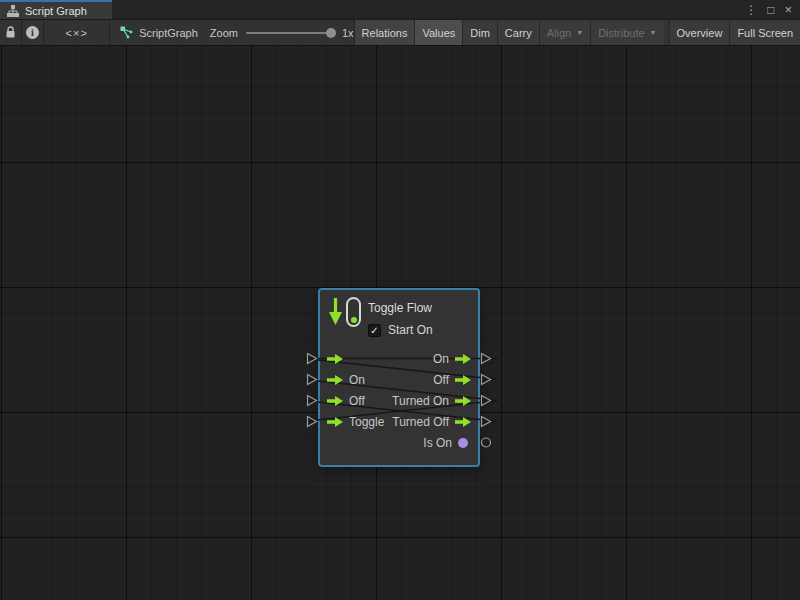 The height and width of the screenshot is (600, 800). Describe the element at coordinates (772, 10) in the screenshot. I see `window-controls: ⋮ □ ×` at that location.